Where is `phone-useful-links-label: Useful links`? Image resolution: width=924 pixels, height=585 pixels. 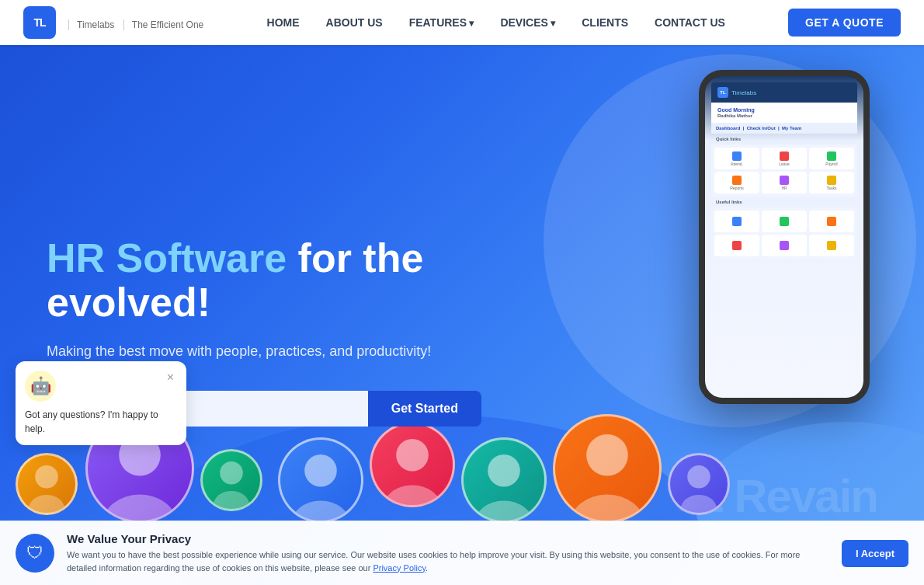
phone-useful-links-label: Useful links is located at coordinates (784, 202).